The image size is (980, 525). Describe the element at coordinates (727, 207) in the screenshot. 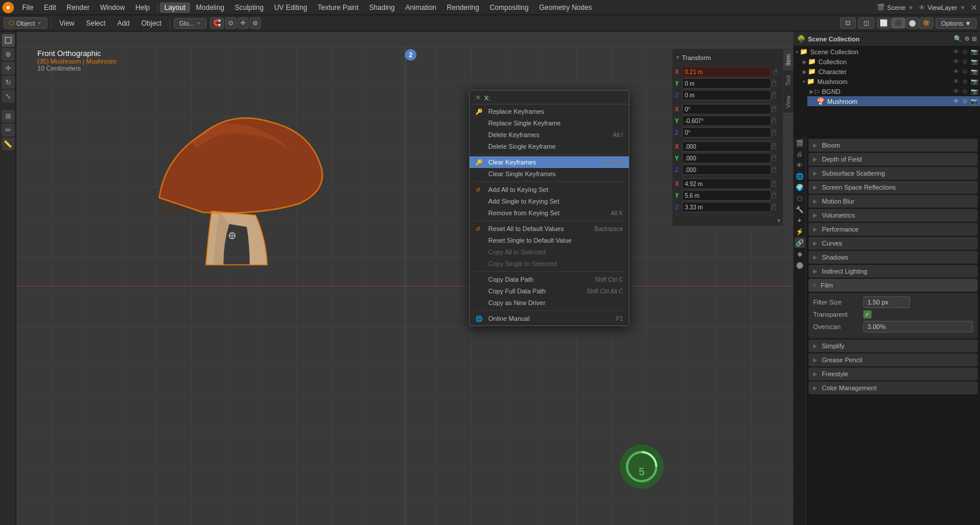

I see `dim-z-field: 3.33 m` at that location.